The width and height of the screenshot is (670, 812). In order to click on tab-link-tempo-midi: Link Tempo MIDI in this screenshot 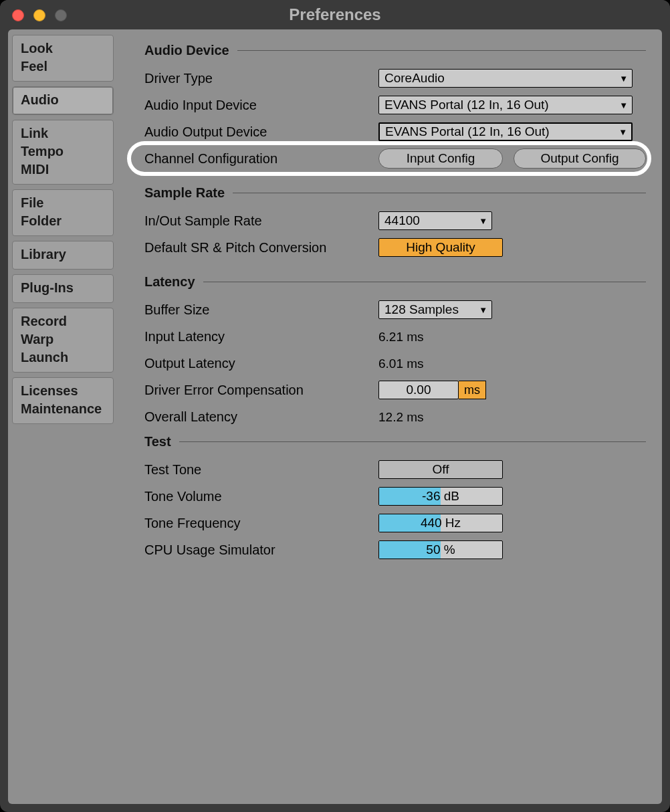, I will do `click(63, 153)`.